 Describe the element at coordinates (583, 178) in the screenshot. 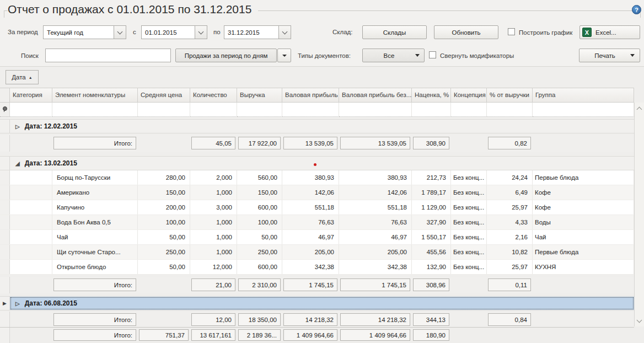

I see `group-cell: Первые блюда` at that location.